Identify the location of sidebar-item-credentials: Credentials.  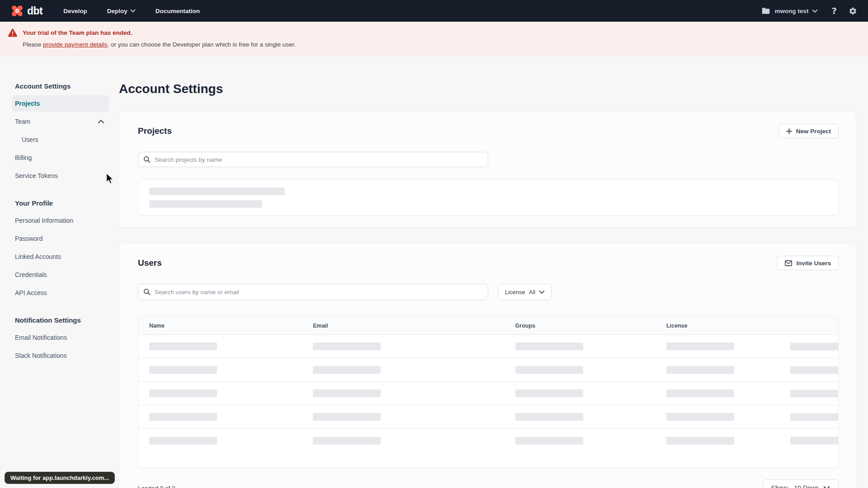
(61, 275).